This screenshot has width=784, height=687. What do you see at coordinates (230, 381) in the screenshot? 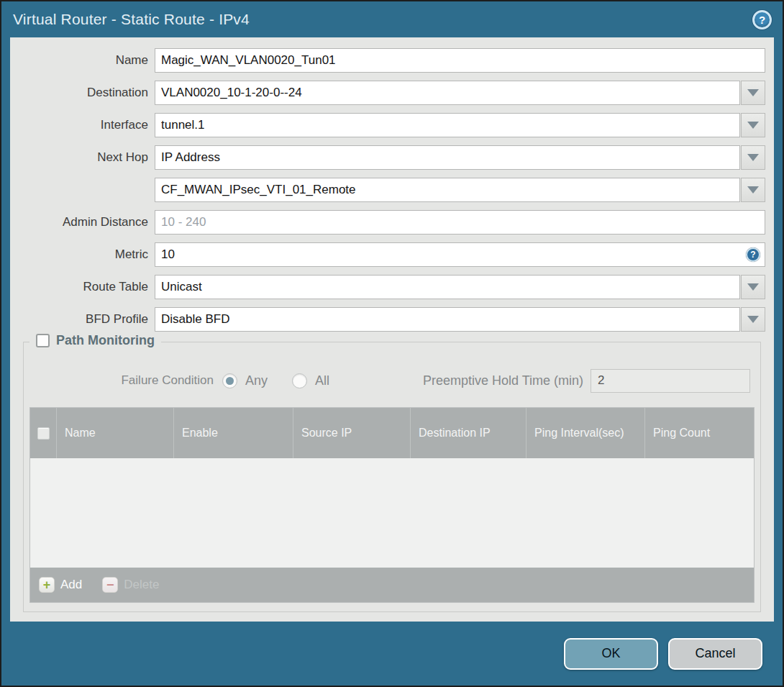
I see `radio-any` at bounding box center [230, 381].